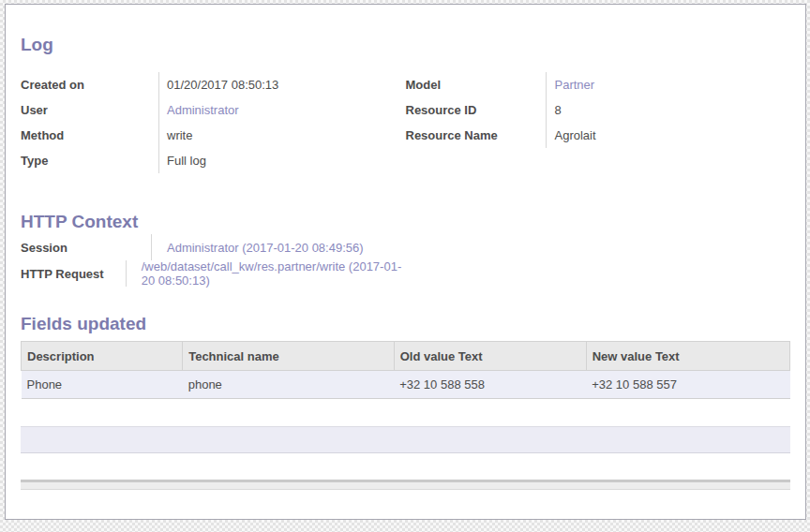 The image size is (810, 532). What do you see at coordinates (90, 84) in the screenshot?
I see `created-on-label: Created on` at bounding box center [90, 84].